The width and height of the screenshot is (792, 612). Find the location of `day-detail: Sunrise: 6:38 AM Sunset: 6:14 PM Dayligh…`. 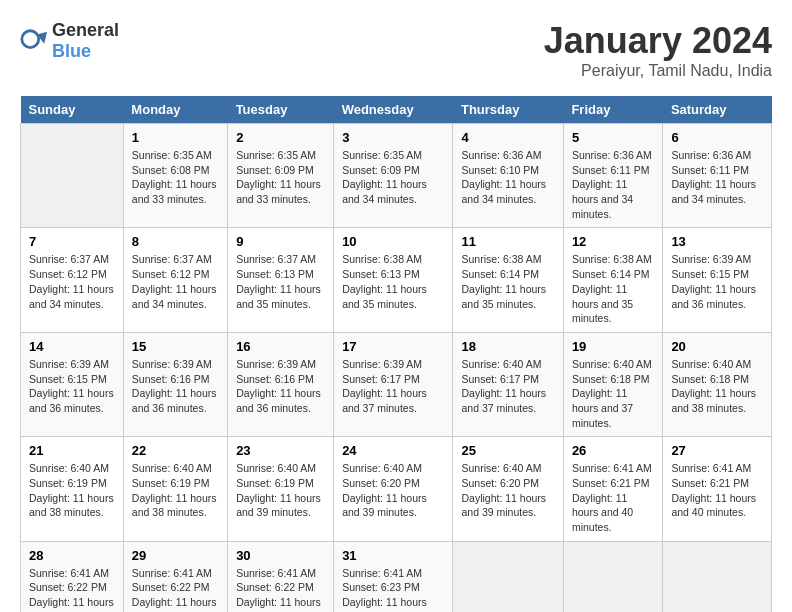

day-detail: Sunrise: 6:38 AM Sunset: 6:14 PM Dayligh… is located at coordinates (508, 282).